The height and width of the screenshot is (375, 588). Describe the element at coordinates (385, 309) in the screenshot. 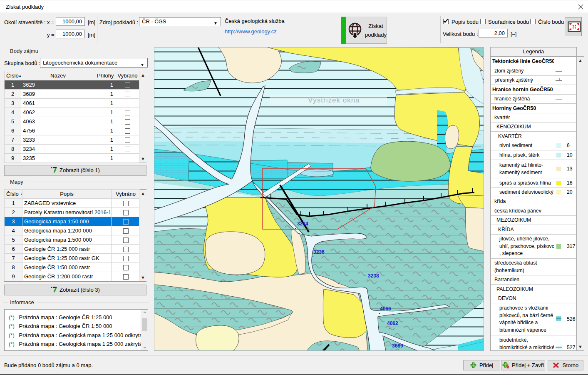

I see `svg-text: 4066` at that location.